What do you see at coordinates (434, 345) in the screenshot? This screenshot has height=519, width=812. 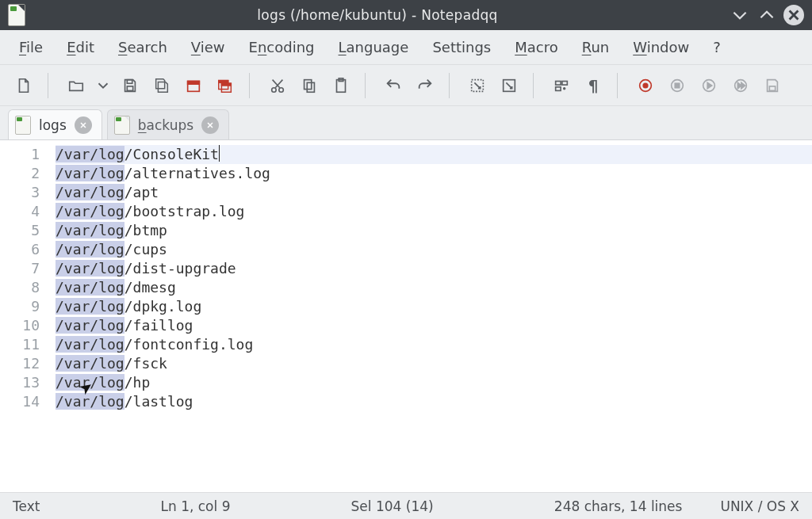 I see `code-line: /var/log/fontconfig.log` at bounding box center [434, 345].